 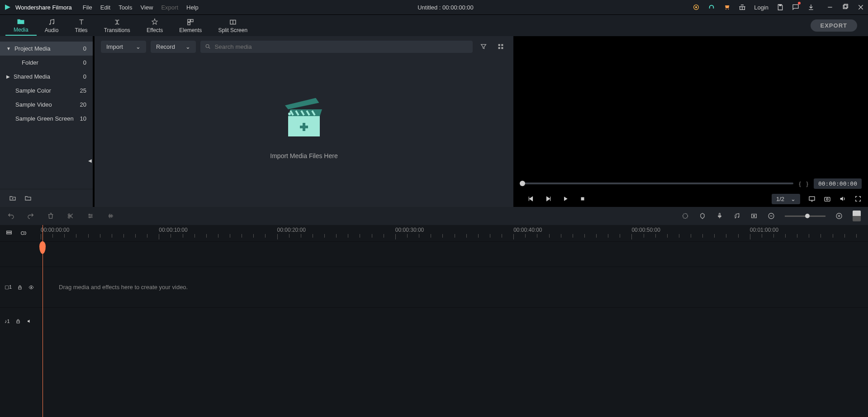 What do you see at coordinates (55, 230) in the screenshot?
I see `ruler-label: 00:00:00:00` at bounding box center [55, 230].